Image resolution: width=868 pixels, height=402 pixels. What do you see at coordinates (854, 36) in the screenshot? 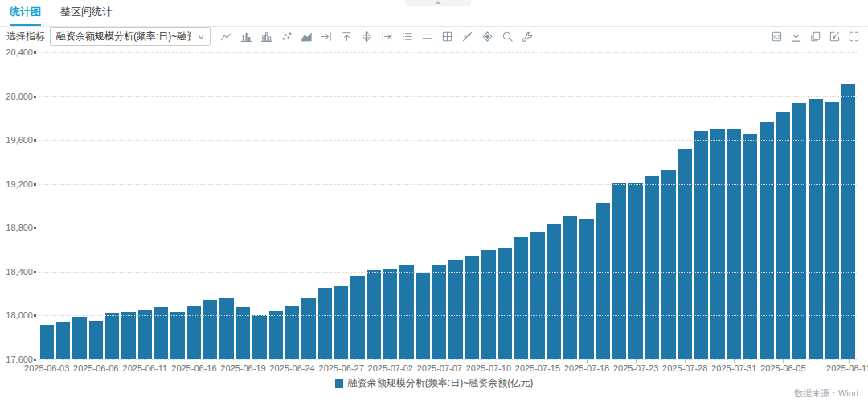
I see `fullscreen-icon` at bounding box center [854, 36].